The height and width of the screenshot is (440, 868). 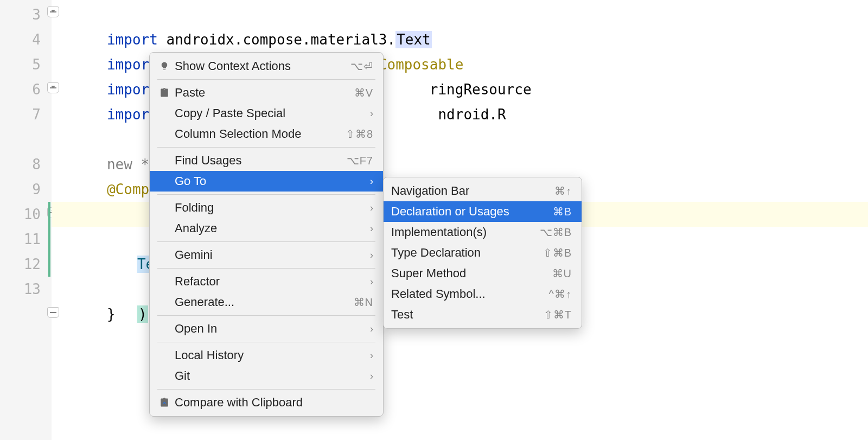 I want to click on menu-label: Test, so click(x=468, y=315).